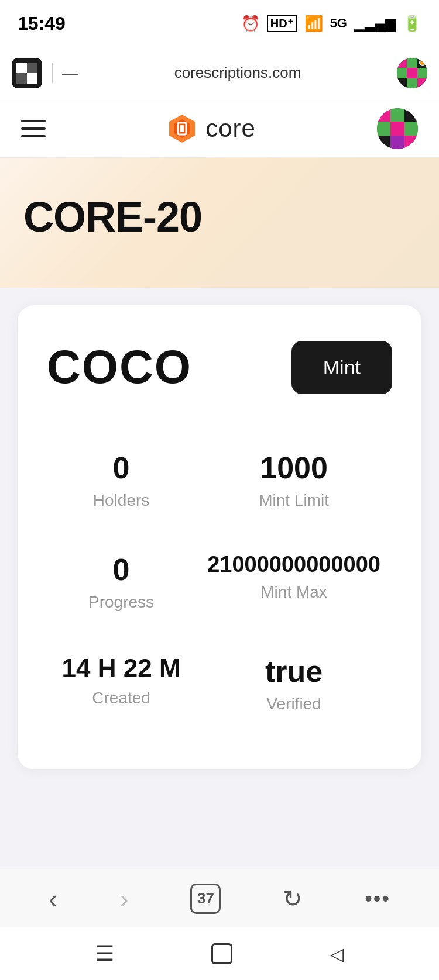 The height and width of the screenshot is (980, 439). What do you see at coordinates (294, 684) in the screenshot?
I see `stat-verified: true Verified` at bounding box center [294, 684].